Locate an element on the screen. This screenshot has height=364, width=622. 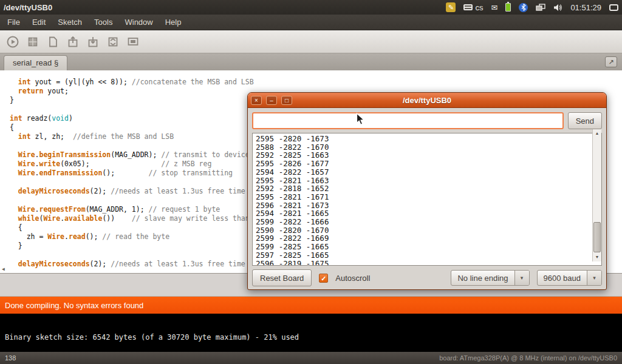
clock-indicator: 01:51:29 is located at coordinates (586, 7).